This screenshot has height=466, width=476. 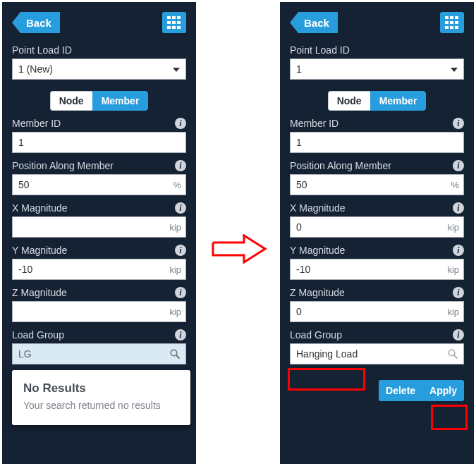 What do you see at coordinates (443, 391) in the screenshot?
I see `apply-button: Apply` at bounding box center [443, 391].